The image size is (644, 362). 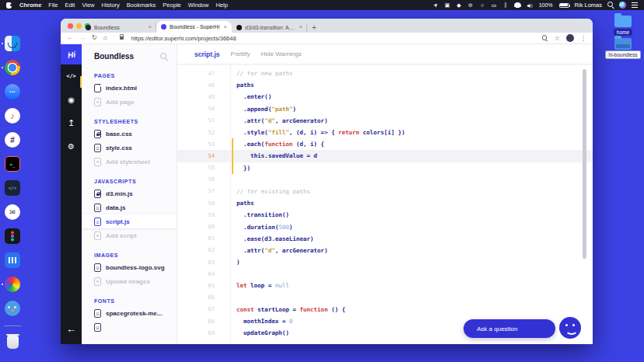 I want to click on zoom-page-icon, so click(x=545, y=38).